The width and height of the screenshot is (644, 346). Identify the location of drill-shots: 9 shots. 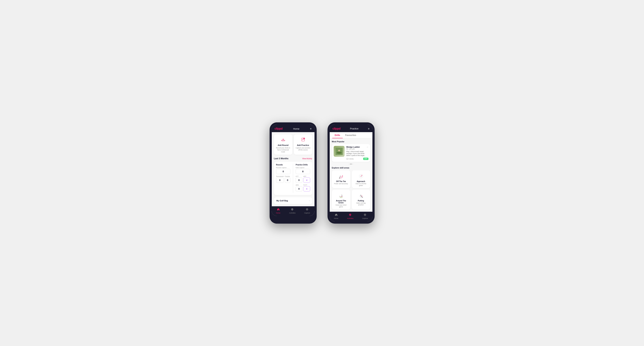
(350, 159).